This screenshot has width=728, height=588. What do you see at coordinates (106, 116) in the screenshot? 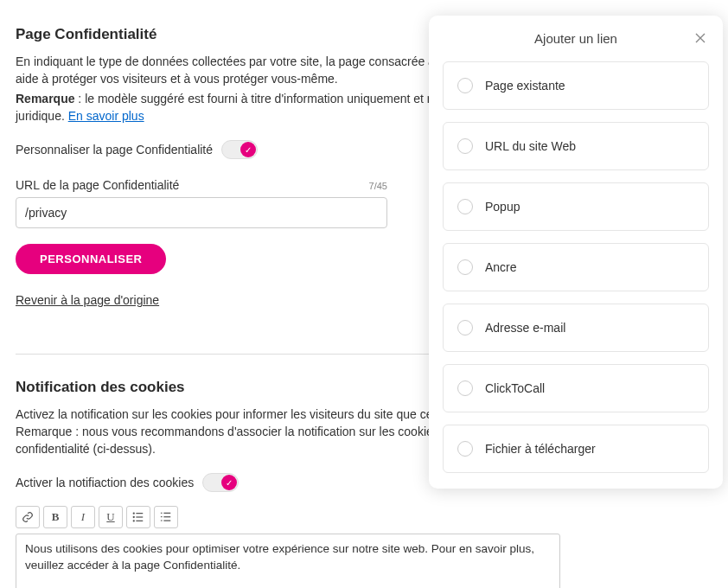
I see `learn-more-link: En savoir plus` at bounding box center [106, 116].